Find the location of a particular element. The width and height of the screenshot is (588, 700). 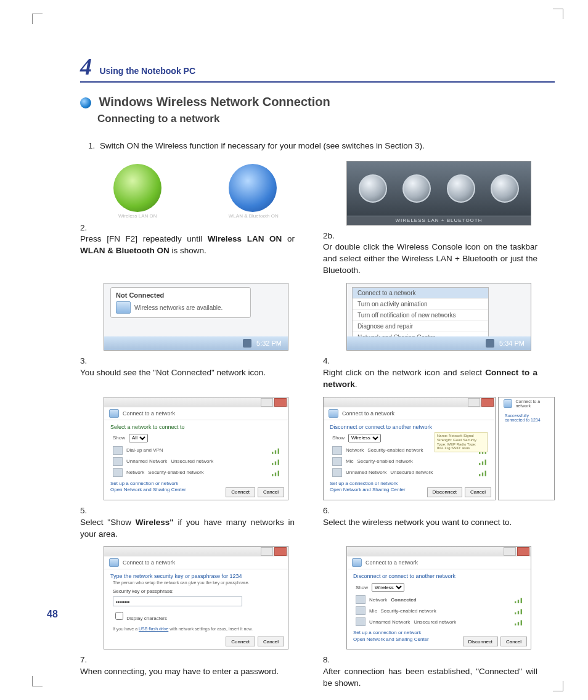

network-popup: Not Connected Wireless networks are avai… is located at coordinates (181, 303).